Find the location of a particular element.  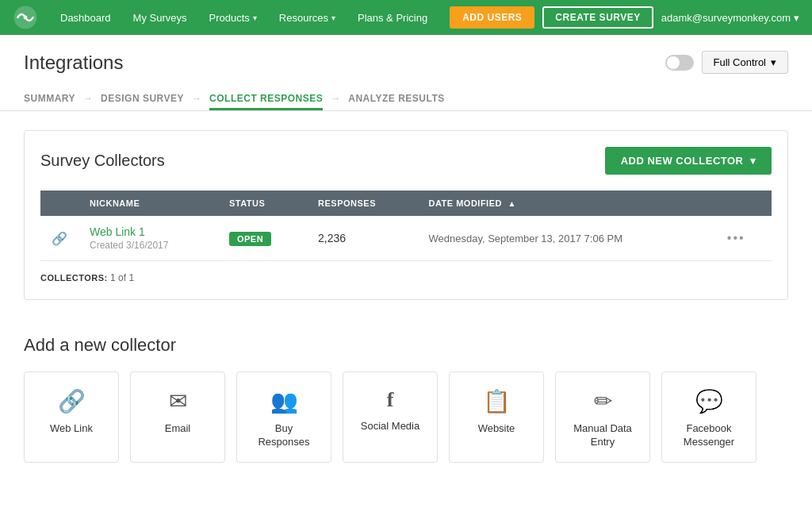

collectors-count-value: 1 of 1 is located at coordinates (122, 278).